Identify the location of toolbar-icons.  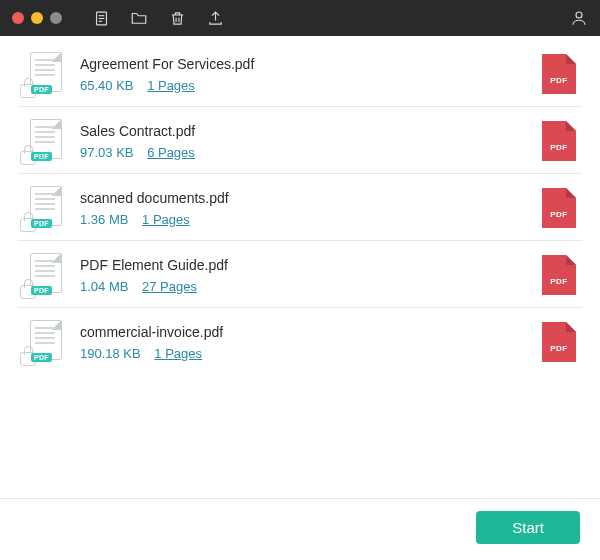
(158, 18).